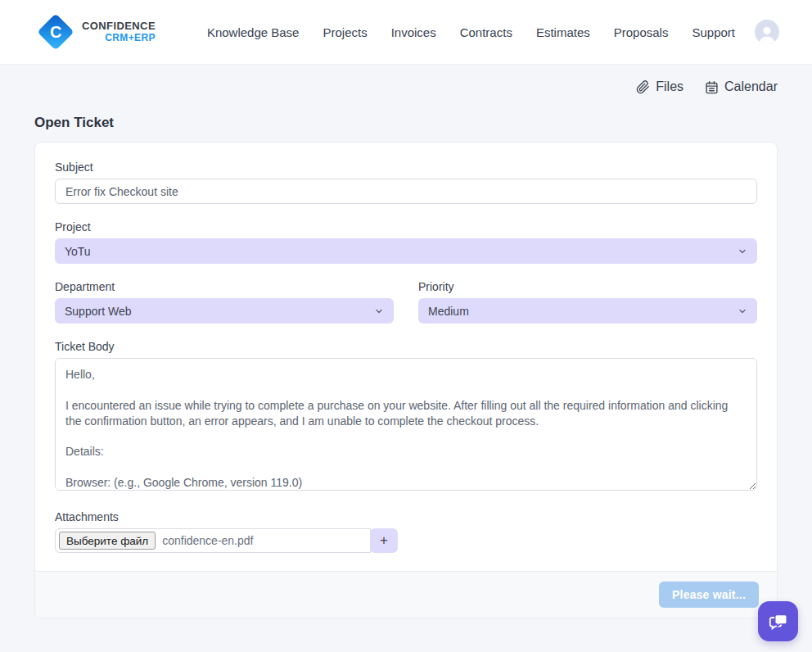 The image size is (812, 652). What do you see at coordinates (119, 26) in the screenshot?
I see `brand-name: CONFIDENCE` at bounding box center [119, 26].